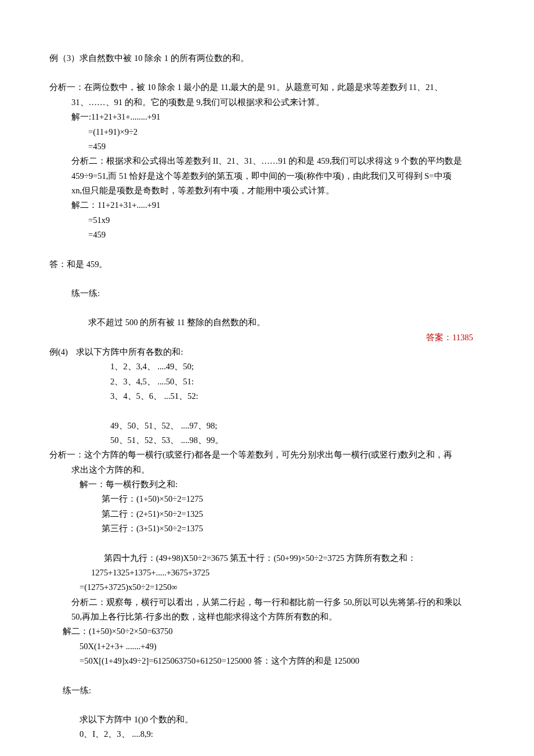 This screenshot has height=756, width=534. I want to click on ex4-matrix-row1: 1、2、3,4、 ....49、50;, so click(267, 367).